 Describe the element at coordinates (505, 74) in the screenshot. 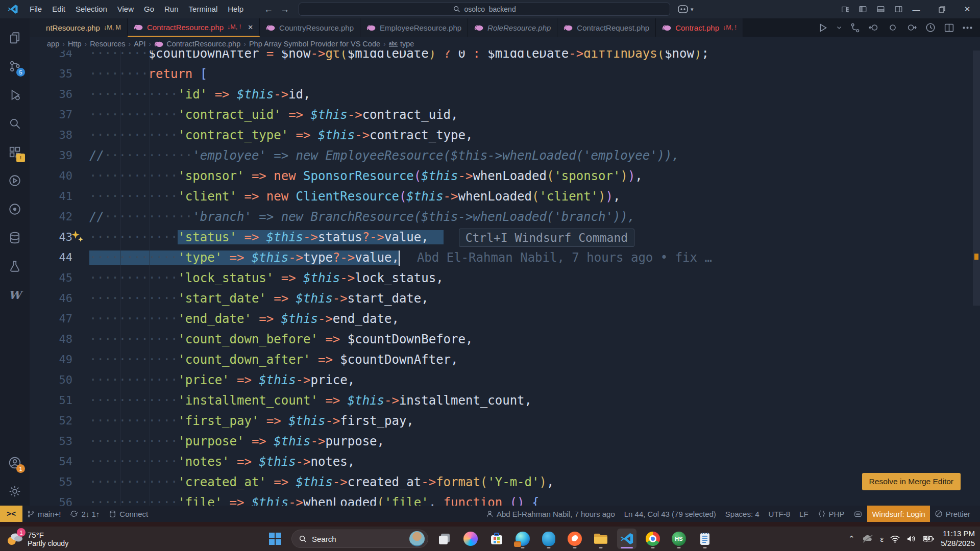

I see `code-line-35: 35········return [` at that location.